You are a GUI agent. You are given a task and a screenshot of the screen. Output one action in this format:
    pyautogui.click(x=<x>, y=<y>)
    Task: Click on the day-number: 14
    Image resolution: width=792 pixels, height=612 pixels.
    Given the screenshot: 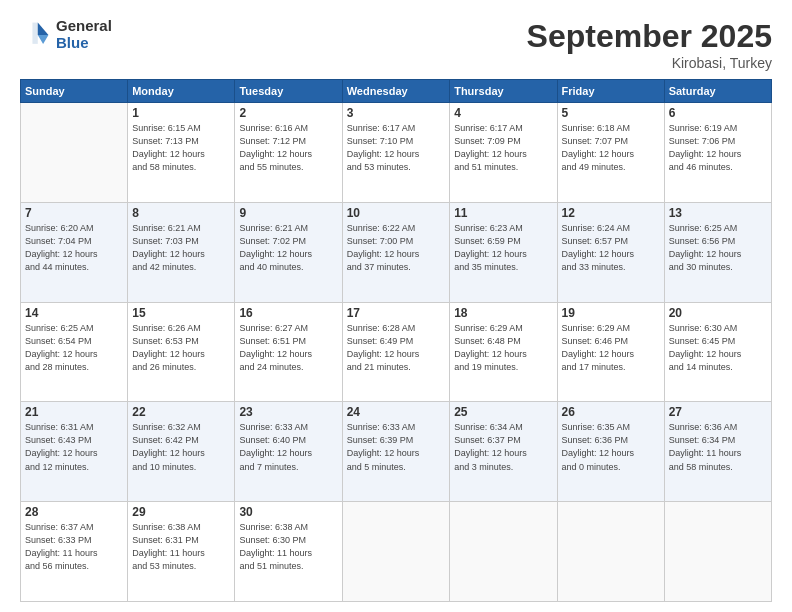 What is the action you would take?
    pyautogui.click(x=74, y=313)
    